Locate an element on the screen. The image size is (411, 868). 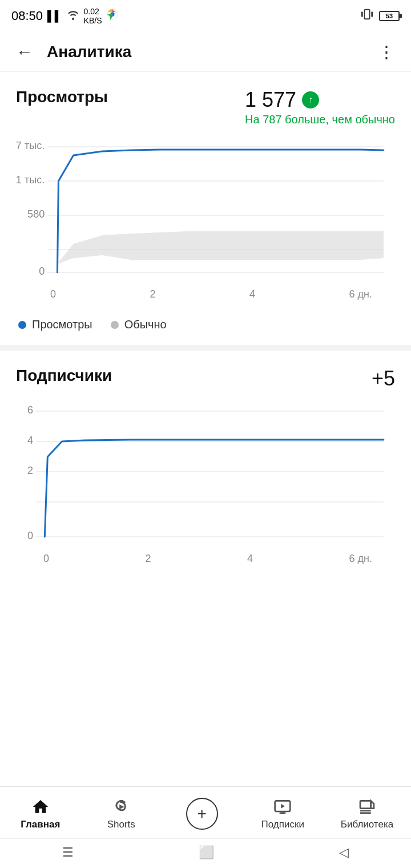
svg-text: 580 is located at coordinates (36, 214).